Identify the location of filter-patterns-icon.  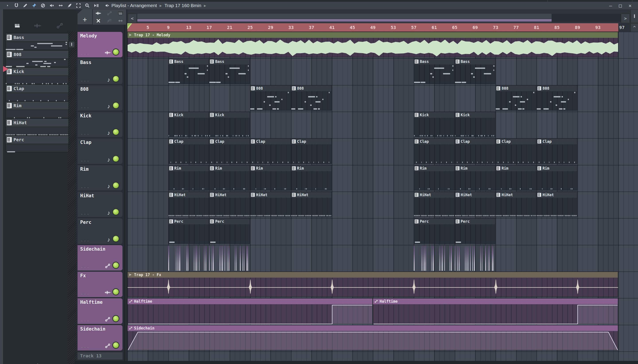
(17, 26).